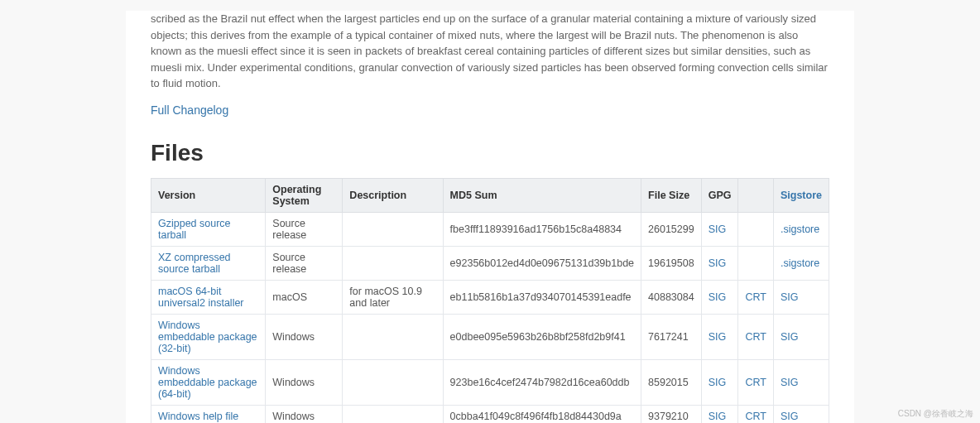  I want to click on size-cell: 8592015, so click(672, 382).